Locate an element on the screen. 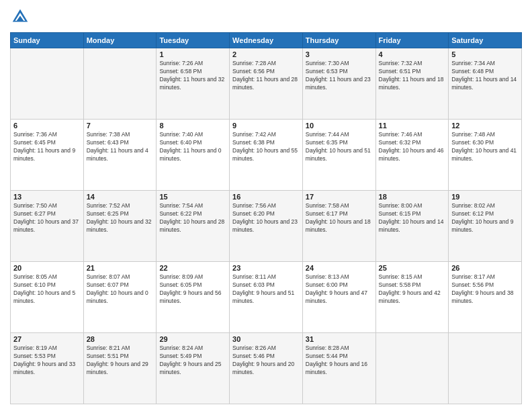 This screenshot has height=411, width=532. day-number: 16 is located at coordinates (266, 197).